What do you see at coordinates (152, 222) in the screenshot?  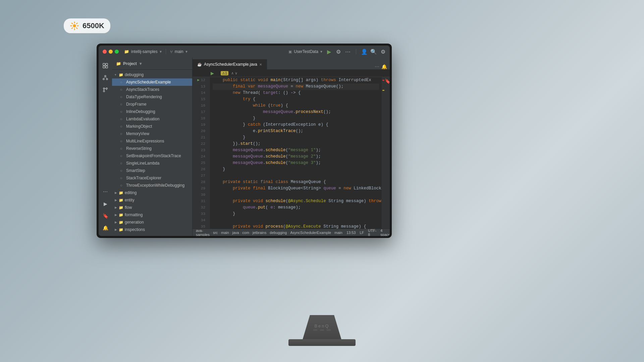 I see `sidebar-item-generation: ▶ 📁 generation` at bounding box center [152, 222].